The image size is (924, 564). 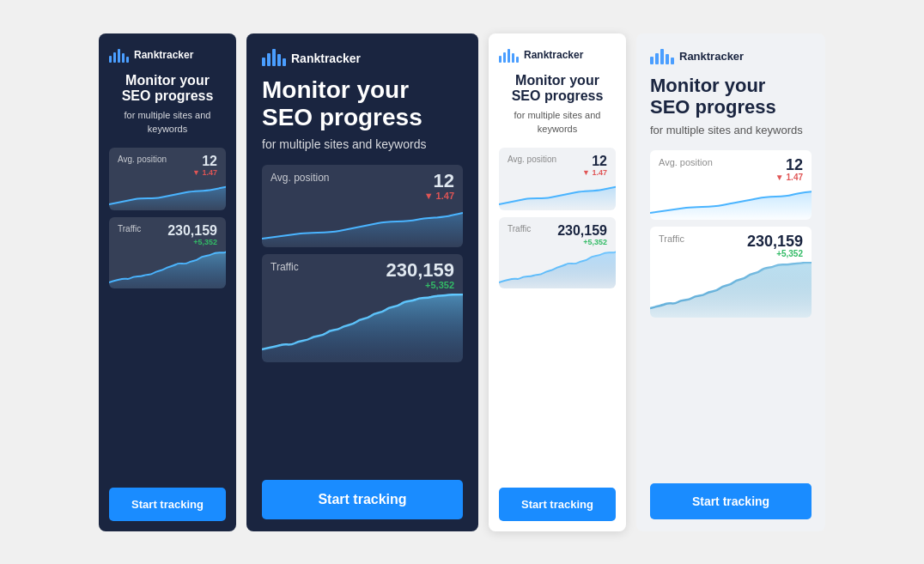 What do you see at coordinates (557, 252) in the screenshot?
I see `traffic-card-3: Traffic 230,159 +5,352` at bounding box center [557, 252].